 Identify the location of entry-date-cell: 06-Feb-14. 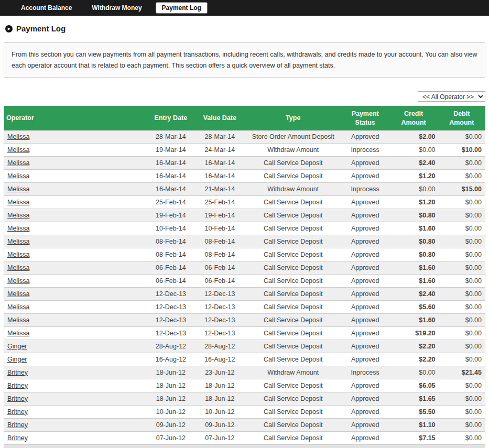
(171, 267).